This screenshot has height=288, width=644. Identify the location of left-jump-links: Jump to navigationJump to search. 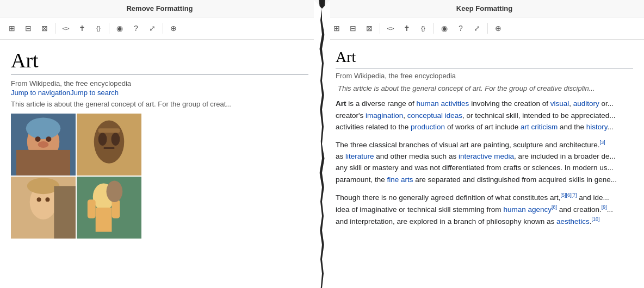
(160, 92).